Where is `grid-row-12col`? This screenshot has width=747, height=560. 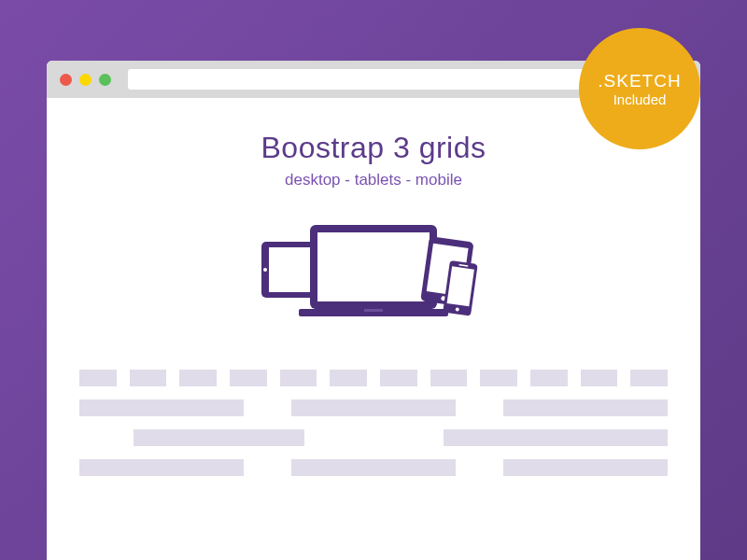 grid-row-12col is located at coordinates (374, 378).